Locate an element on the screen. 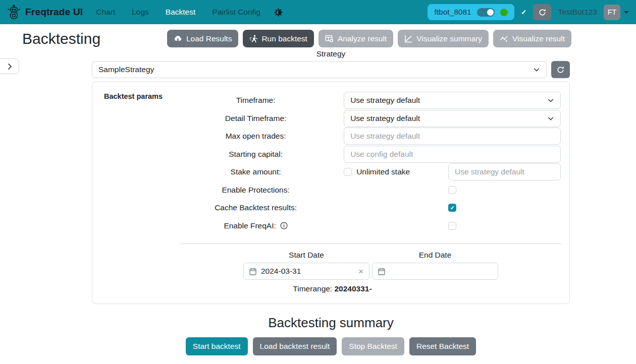  bot-selector: ftbot_8081 is located at coordinates (470, 12).